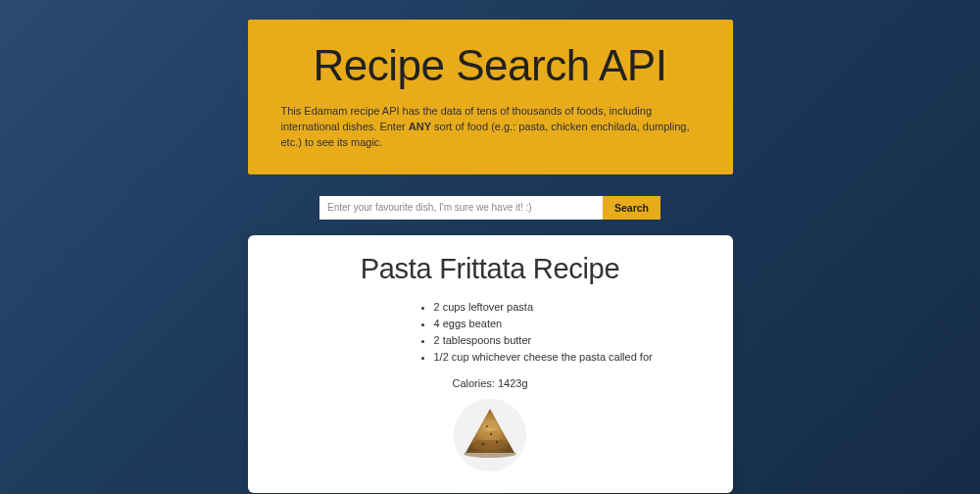 Image resolution: width=980 pixels, height=494 pixels. I want to click on desc-text-bold: ANY, so click(419, 126).